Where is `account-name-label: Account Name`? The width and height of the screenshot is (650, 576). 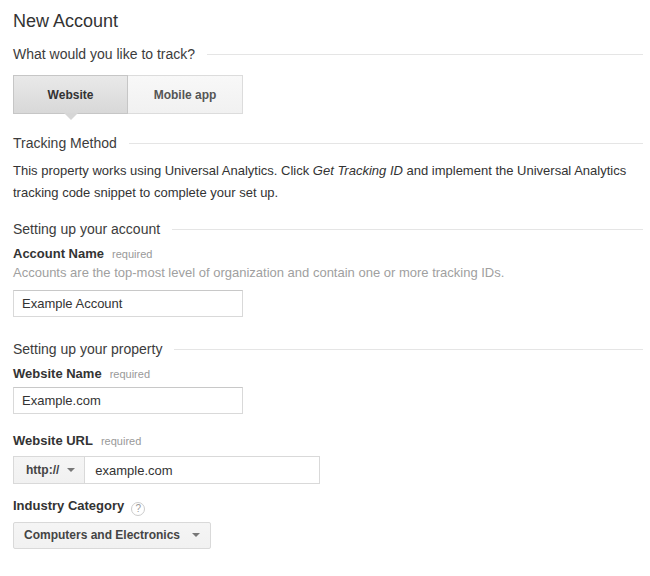
account-name-label: Account Name is located at coordinates (58, 254).